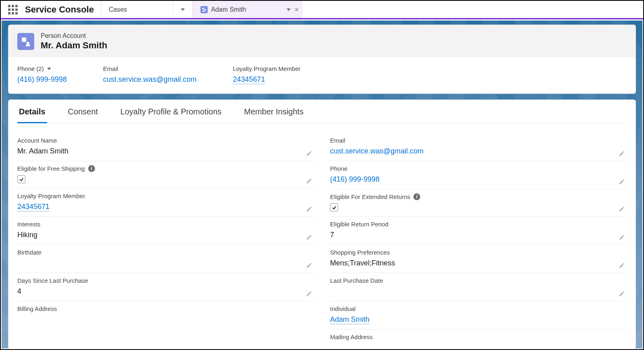 This screenshot has height=350, width=644. What do you see at coordinates (166, 140) in the screenshot?
I see `field-label: Account Name` at bounding box center [166, 140].